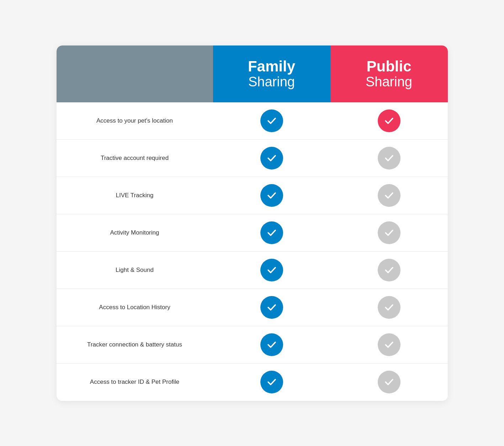 The width and height of the screenshot is (504, 446). Describe the element at coordinates (272, 82) in the screenshot. I see `family-title-light: Sharing` at that location.